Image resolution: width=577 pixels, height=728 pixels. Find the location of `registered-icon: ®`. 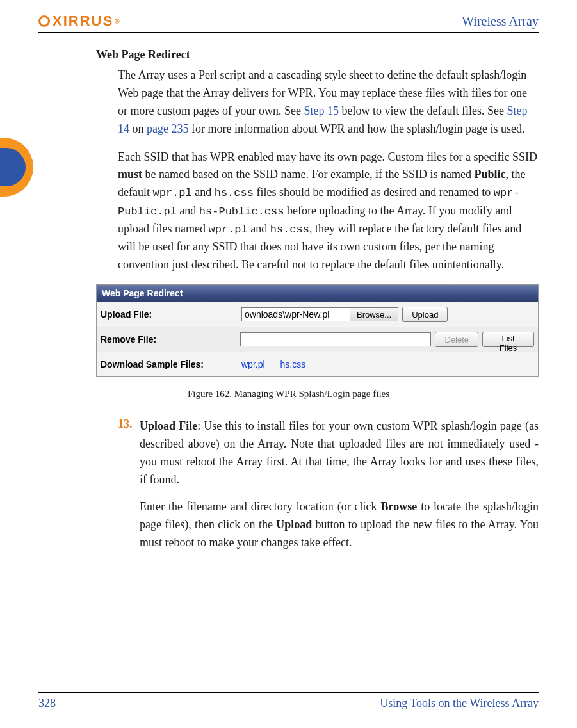

registered-icon: ® is located at coordinates (118, 22).